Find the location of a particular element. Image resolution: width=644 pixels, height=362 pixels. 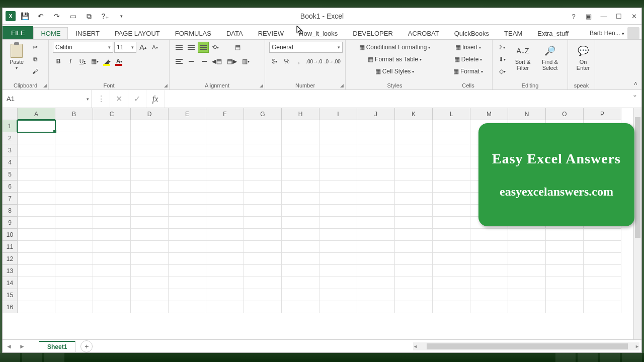

tab-formulas: FORMULAS is located at coordinates (193, 33).